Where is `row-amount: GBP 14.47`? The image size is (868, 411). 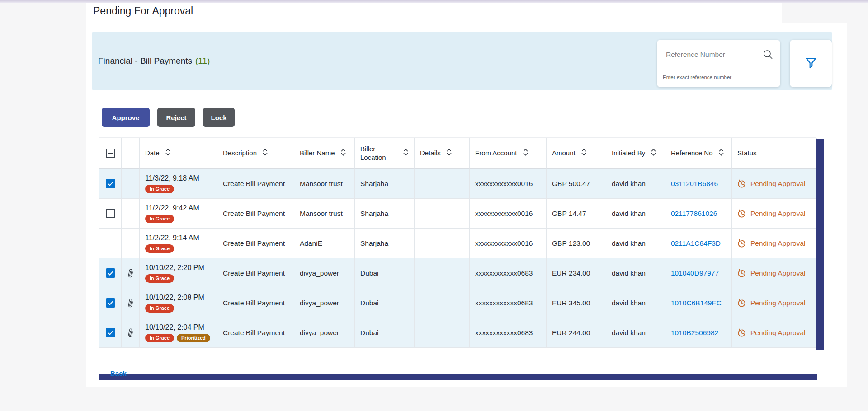
row-amount: GBP 14.47 is located at coordinates (576, 214).